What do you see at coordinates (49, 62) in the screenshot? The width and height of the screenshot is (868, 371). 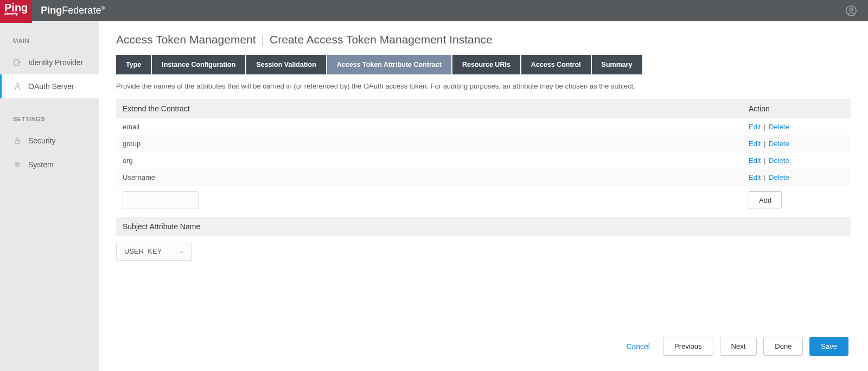 I see `sidebar-item-identity-provider: Identity Provider` at bounding box center [49, 62].